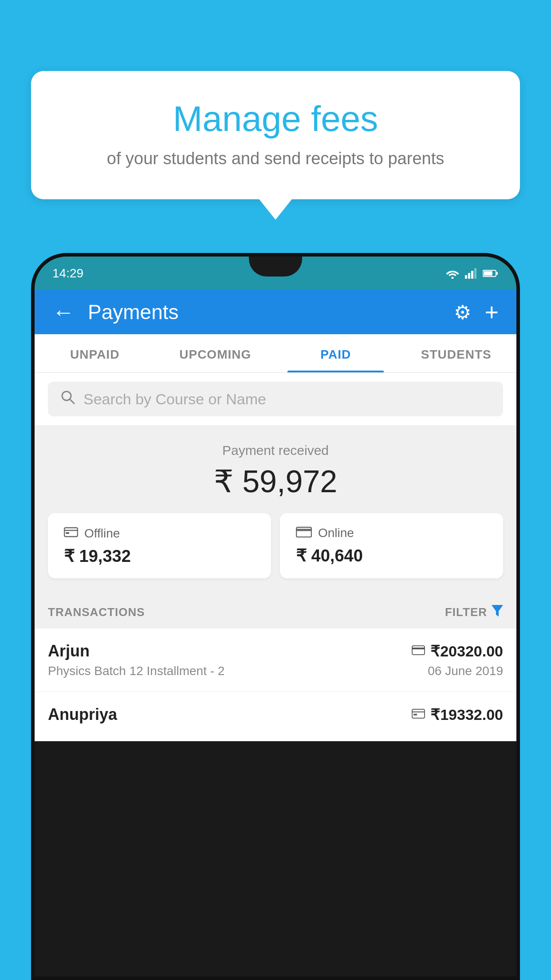 The image size is (551, 980). I want to click on transaction-payment-icon2, so click(418, 715).